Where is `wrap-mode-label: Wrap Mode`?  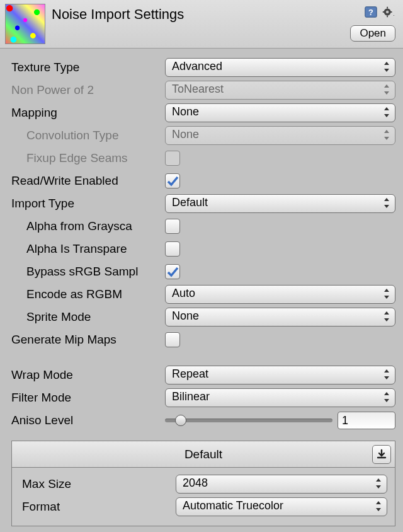
wrap-mode-label: Wrap Mode is located at coordinates (88, 375).